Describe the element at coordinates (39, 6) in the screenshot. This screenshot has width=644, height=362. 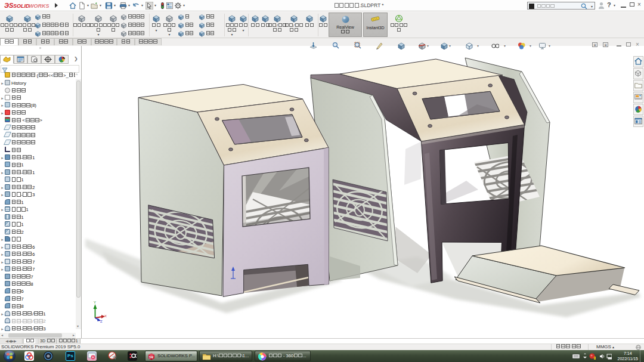
I see `svg-text: WORKS` at that location.